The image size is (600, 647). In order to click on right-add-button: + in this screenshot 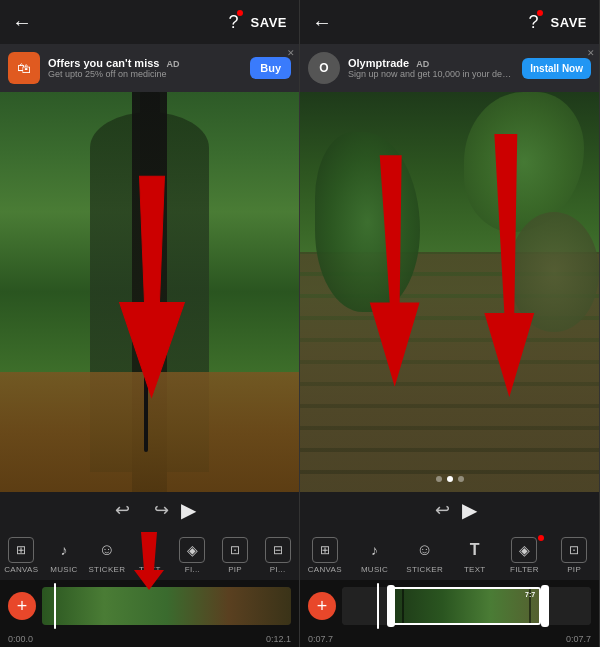, I will do `click(322, 606)`.